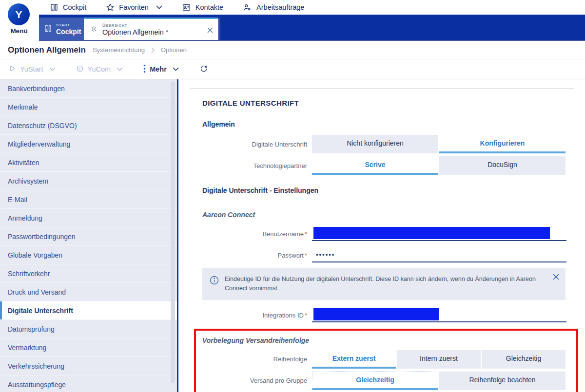 This screenshot has height=392, width=585. Describe the element at coordinates (214, 284) in the screenshot. I see `info-icon` at that location.